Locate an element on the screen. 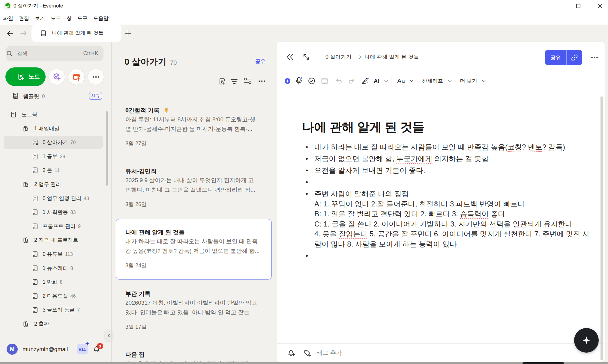  menu-창: 창 is located at coordinates (69, 19).